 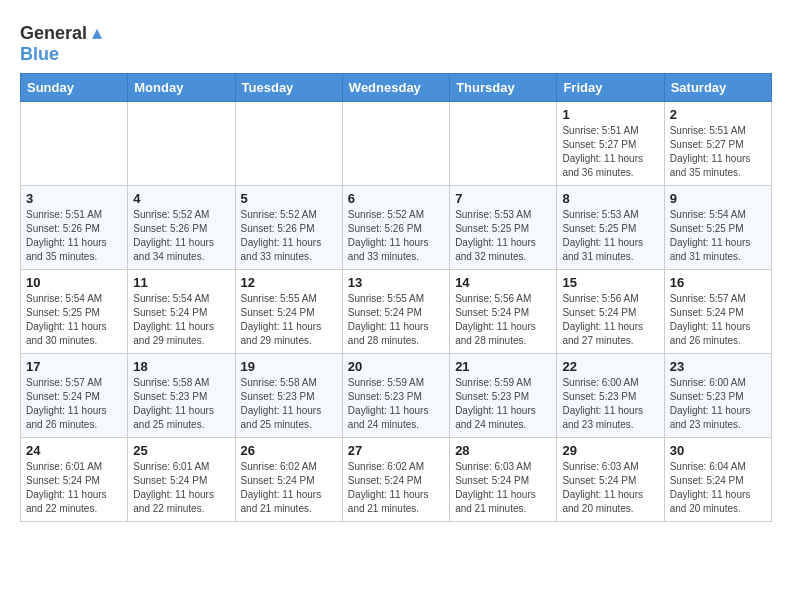 What do you see at coordinates (396, 366) in the screenshot?
I see `day-number: 20` at bounding box center [396, 366].